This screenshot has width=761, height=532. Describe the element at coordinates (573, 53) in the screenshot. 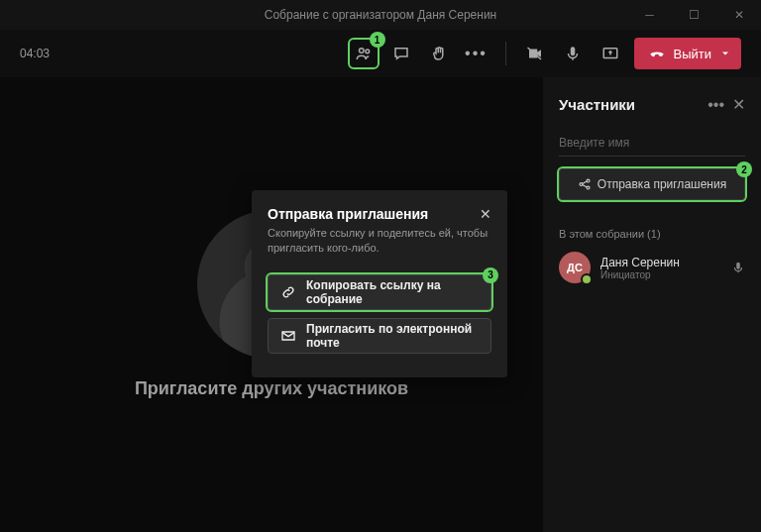

I see `mic-button` at that location.